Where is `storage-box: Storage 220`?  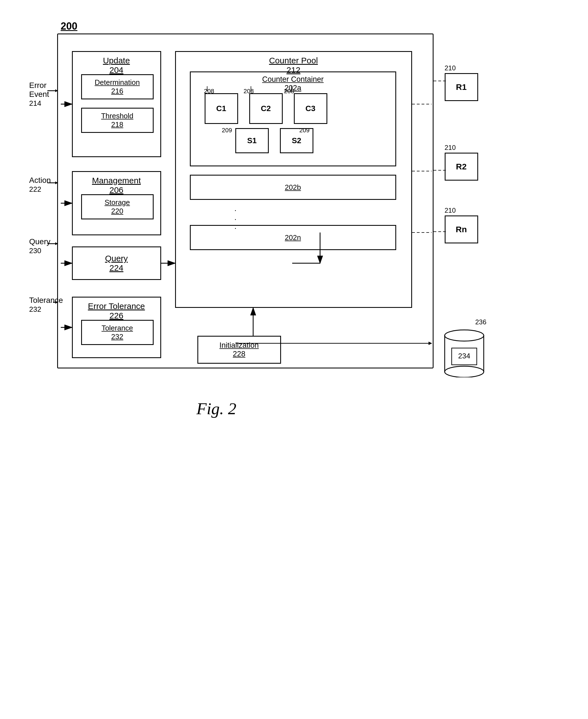 storage-box: Storage 220 is located at coordinates (118, 207).